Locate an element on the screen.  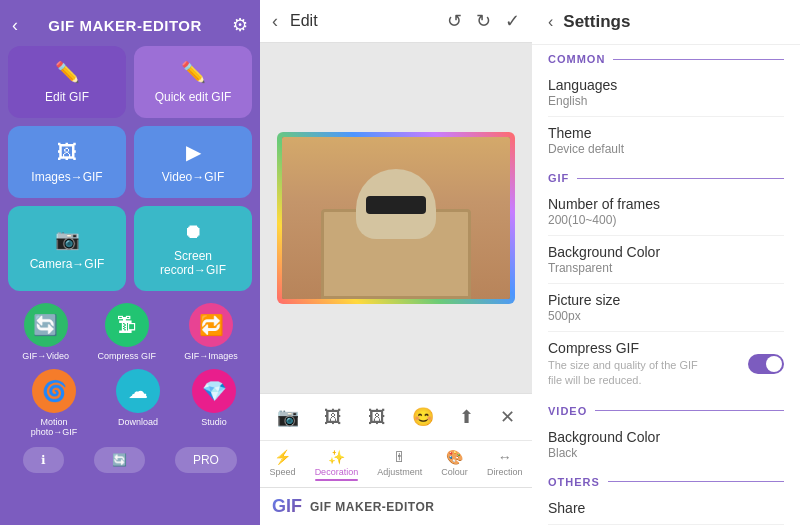
studio-label: Studio is located at coordinates (214, 422).